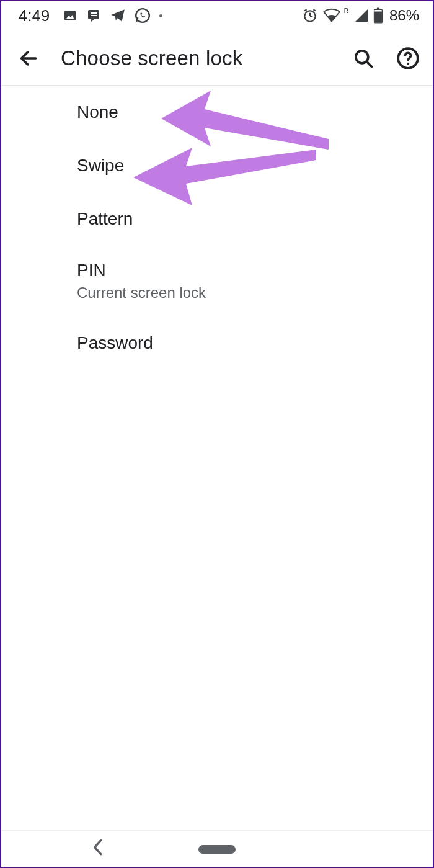  Describe the element at coordinates (97, 850) in the screenshot. I see `nav-back-button` at that location.